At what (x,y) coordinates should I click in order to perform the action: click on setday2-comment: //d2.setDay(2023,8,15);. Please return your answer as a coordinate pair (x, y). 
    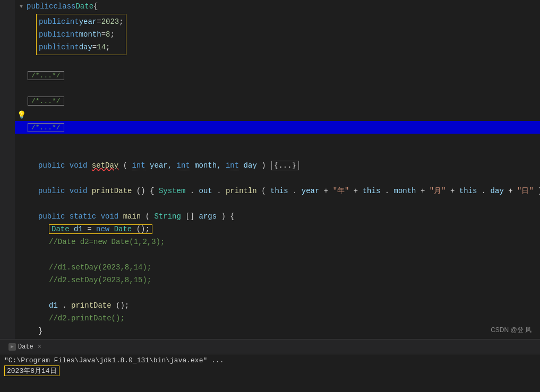
    Looking at the image, I should click on (100, 280).